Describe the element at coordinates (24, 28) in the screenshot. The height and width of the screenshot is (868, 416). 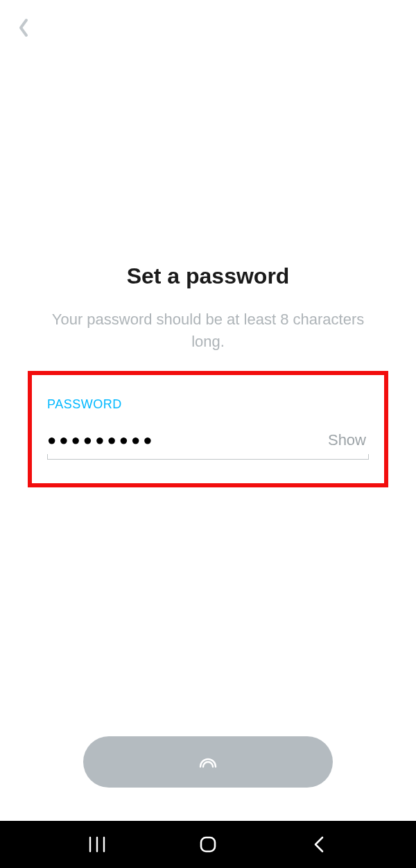
I see `chevron-left-icon` at that location.